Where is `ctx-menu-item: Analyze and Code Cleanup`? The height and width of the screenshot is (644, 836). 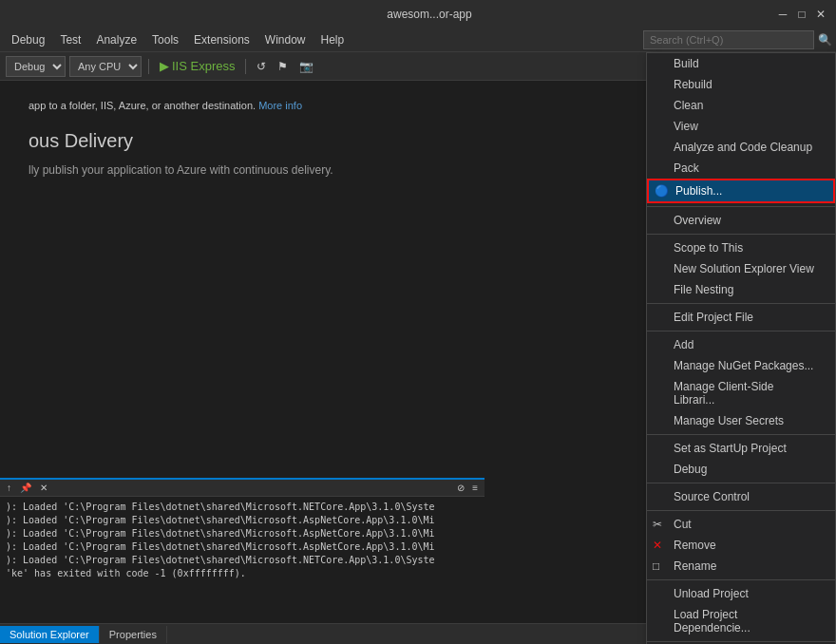 ctx-menu-item: Analyze and Code Cleanup is located at coordinates (741, 147).